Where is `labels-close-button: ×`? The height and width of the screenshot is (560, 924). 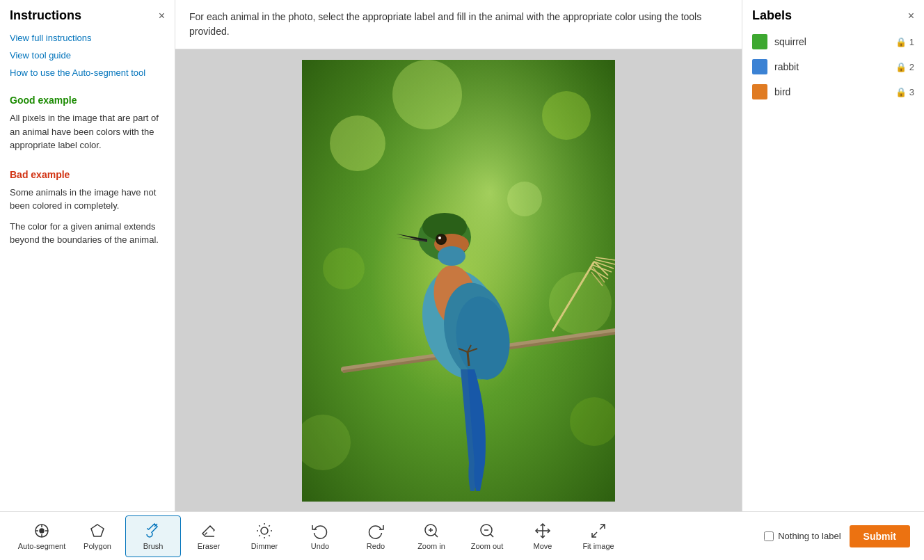
labels-close-button: × is located at coordinates (911, 16).